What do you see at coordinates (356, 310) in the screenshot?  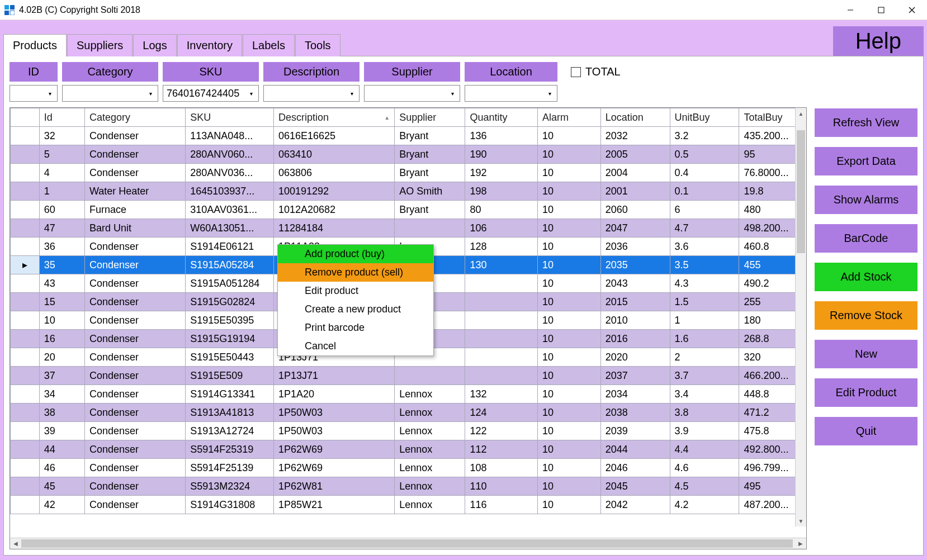 I see `context-menu-item: Create a new product` at bounding box center [356, 310].